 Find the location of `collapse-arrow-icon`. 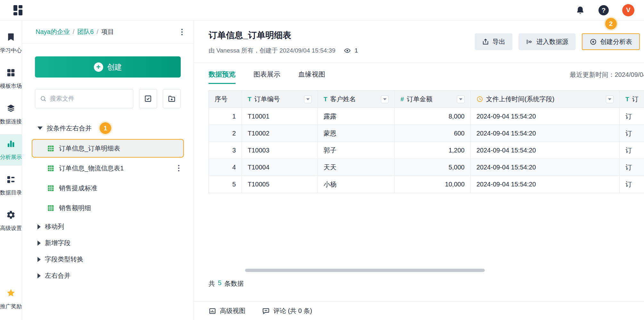

collapse-arrow-icon is located at coordinates (40, 128).